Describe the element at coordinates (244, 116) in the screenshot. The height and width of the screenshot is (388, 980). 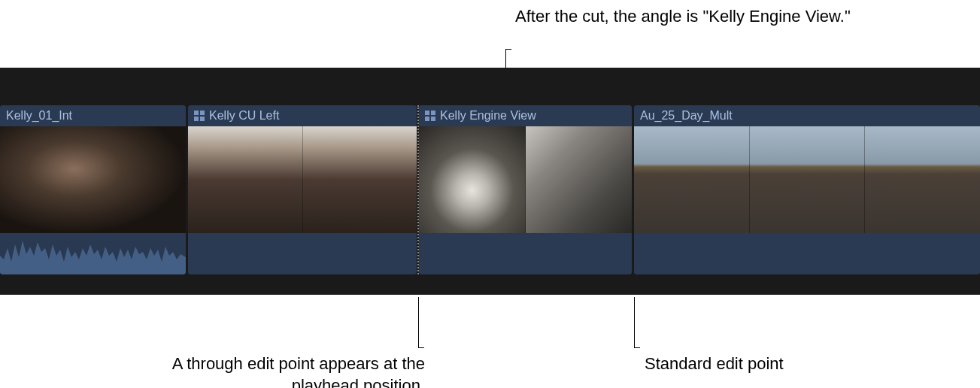
I see `clip-name-label: Kelly CU Left` at that location.